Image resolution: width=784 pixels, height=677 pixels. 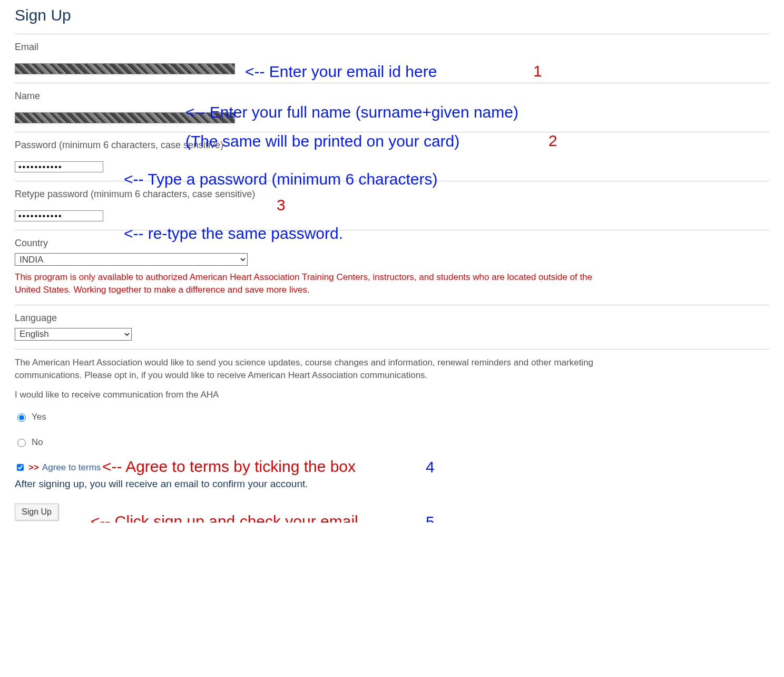 What do you see at coordinates (229, 467) in the screenshot?
I see `annotation-terms: <-- Agree to terms by ticking the box` at bounding box center [229, 467].